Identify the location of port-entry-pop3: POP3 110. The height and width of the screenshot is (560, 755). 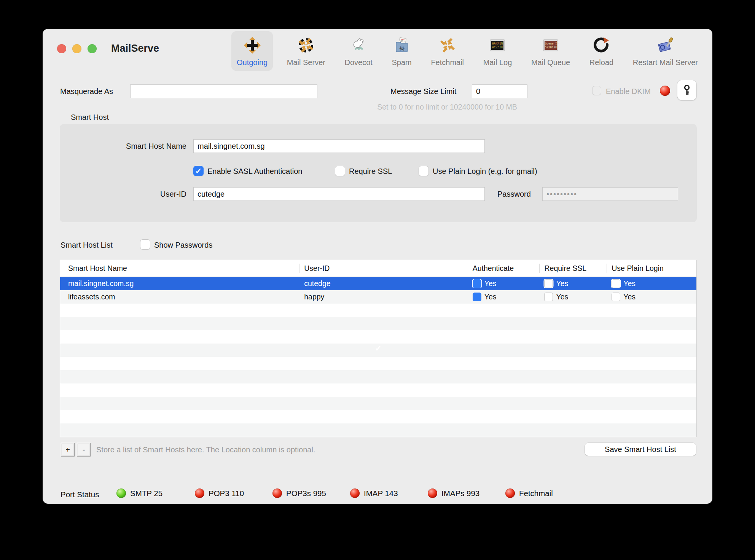
(219, 493).